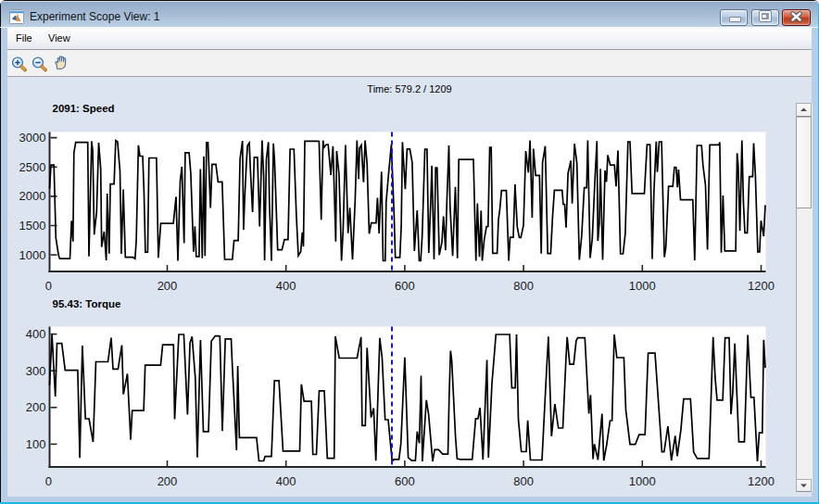  What do you see at coordinates (36, 371) in the screenshot?
I see `svg-text: 300` at bounding box center [36, 371].